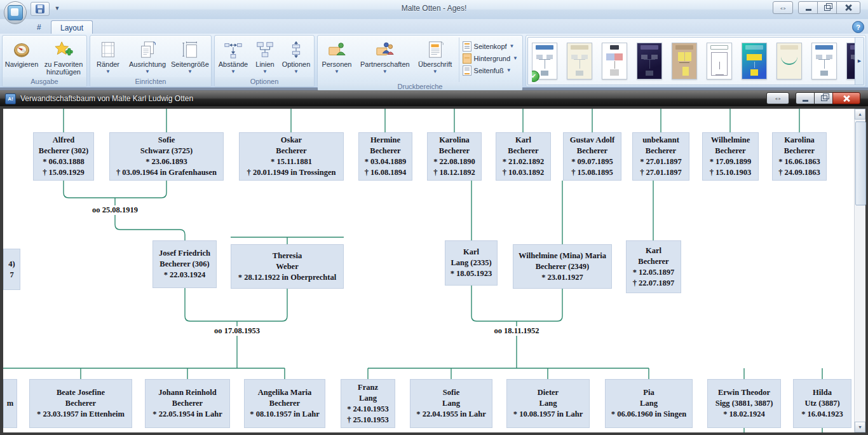 This screenshot has height=435, width=868. I want to click on restore-icon, so click(824, 98).